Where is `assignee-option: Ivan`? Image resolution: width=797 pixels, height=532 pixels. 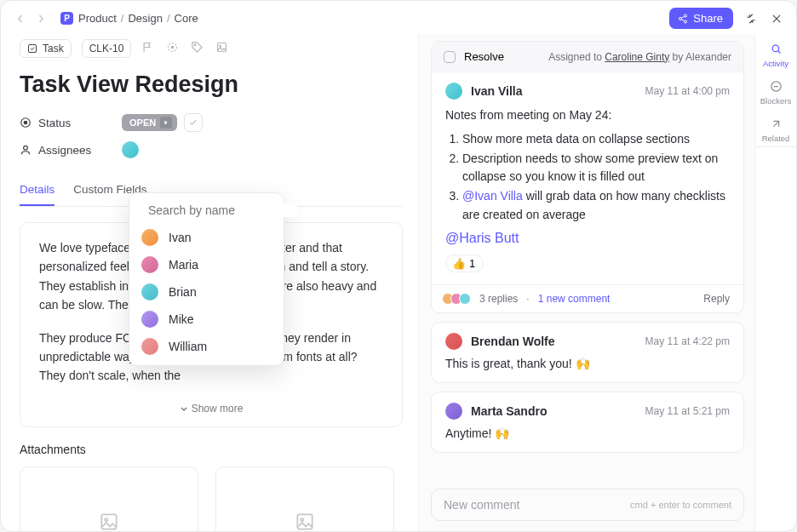 assignee-option: Ivan is located at coordinates (206, 237).